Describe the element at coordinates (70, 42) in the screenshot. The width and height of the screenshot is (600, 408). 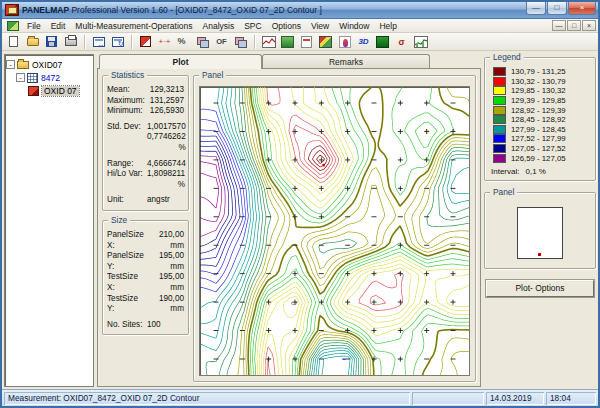
I see `print-icon` at that location.